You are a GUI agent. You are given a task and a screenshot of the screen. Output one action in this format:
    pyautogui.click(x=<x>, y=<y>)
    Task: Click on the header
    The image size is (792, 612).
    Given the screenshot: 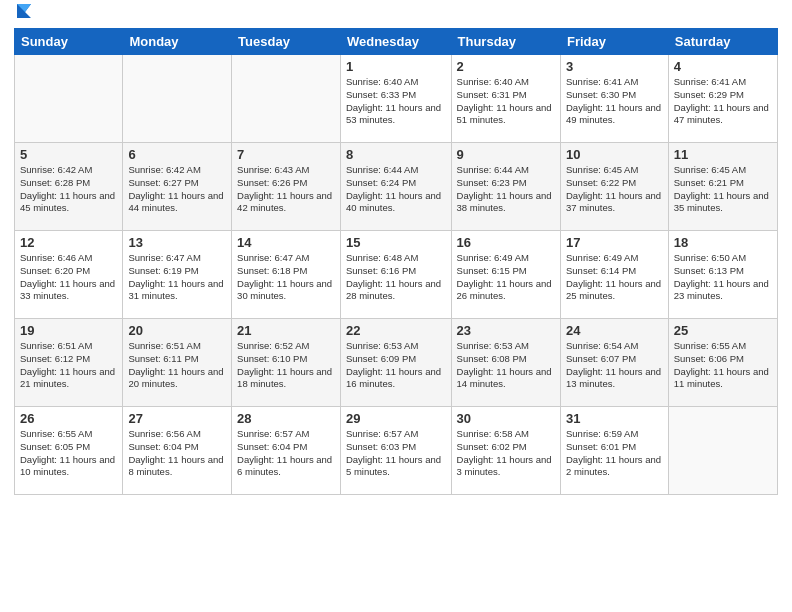 What is the action you would take?
    pyautogui.click(x=396, y=15)
    